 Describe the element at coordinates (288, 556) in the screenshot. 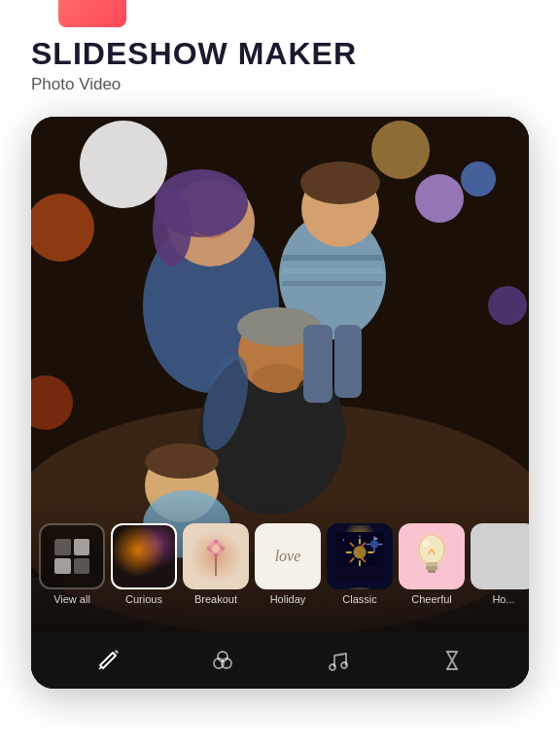

I see `love-text: love` at that location.